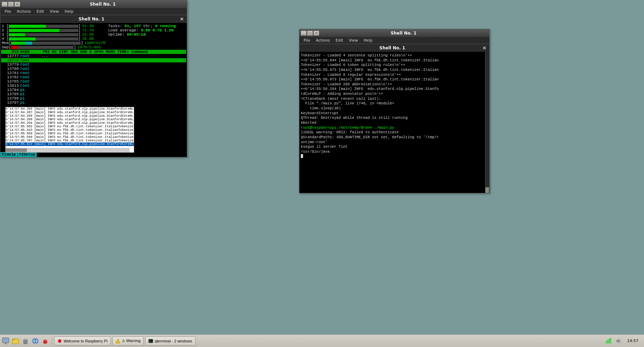 This screenshot has width=644, height=347. What do you see at coordinates (25, 341) in the screenshot?
I see `taskbar-trash-icon` at bounding box center [25, 341].